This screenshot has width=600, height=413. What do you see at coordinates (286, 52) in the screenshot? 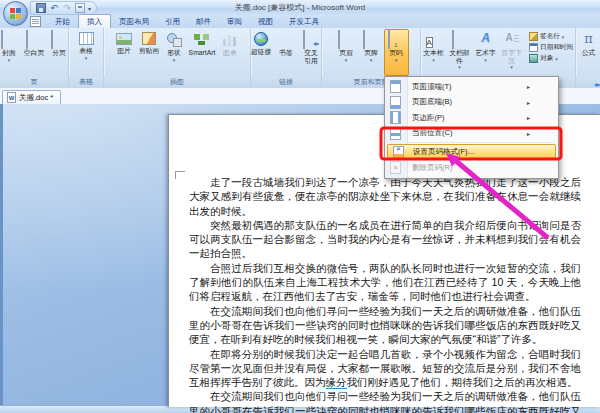
I see `bookmark-button: 书签` at bounding box center [286, 52].